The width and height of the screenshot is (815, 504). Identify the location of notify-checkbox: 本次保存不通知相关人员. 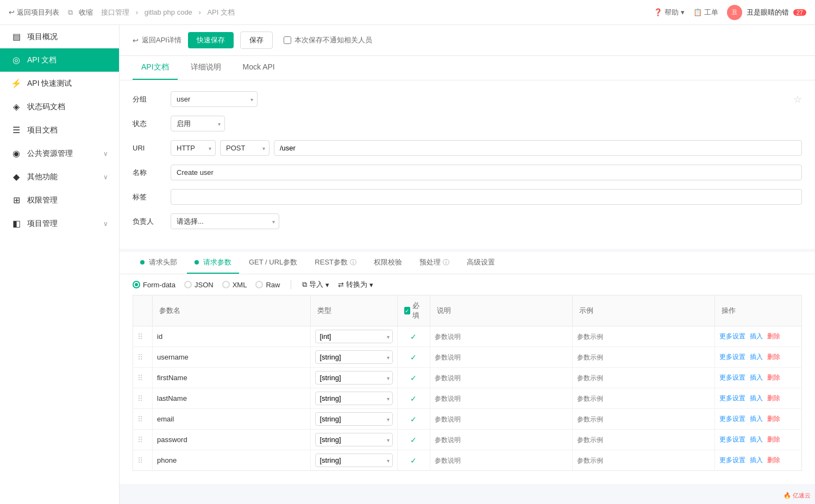
(328, 40).